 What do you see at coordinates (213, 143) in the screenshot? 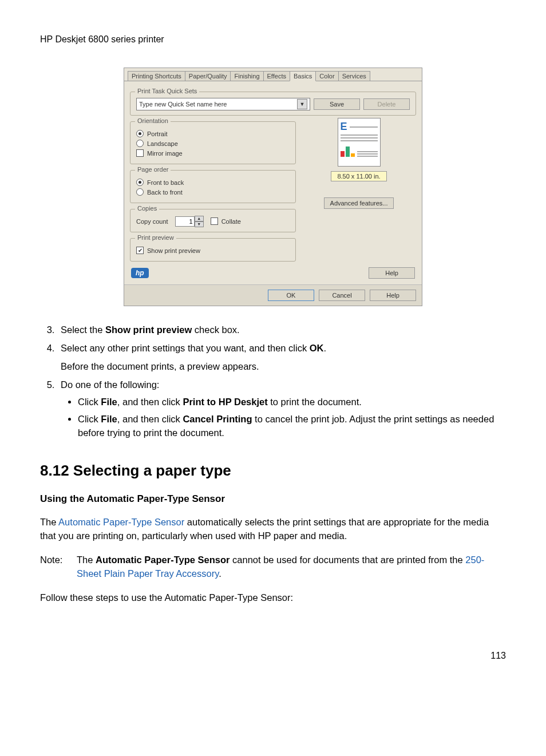
I see `radio-landscape: Landscape` at bounding box center [213, 143].